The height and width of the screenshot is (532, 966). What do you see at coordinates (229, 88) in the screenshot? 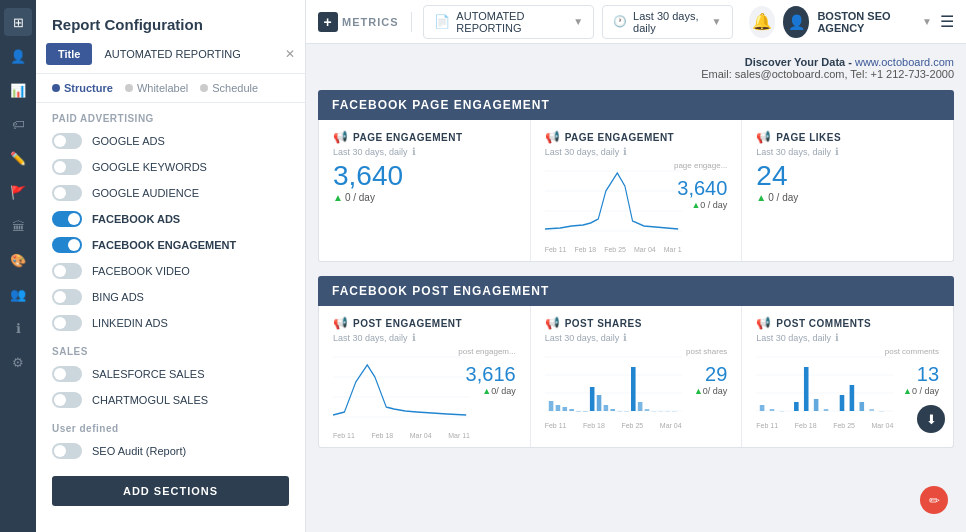
I see `subtab-schedule: Schedule` at bounding box center [229, 88].